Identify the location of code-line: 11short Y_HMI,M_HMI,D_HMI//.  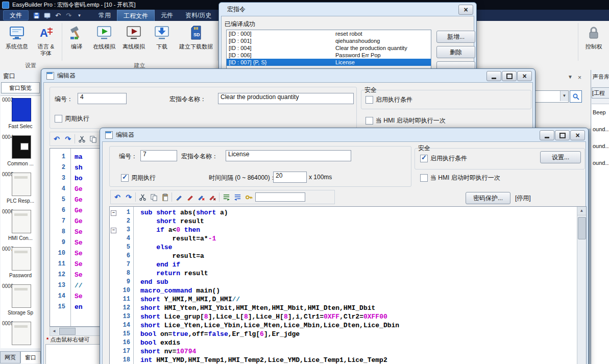
(348, 299).